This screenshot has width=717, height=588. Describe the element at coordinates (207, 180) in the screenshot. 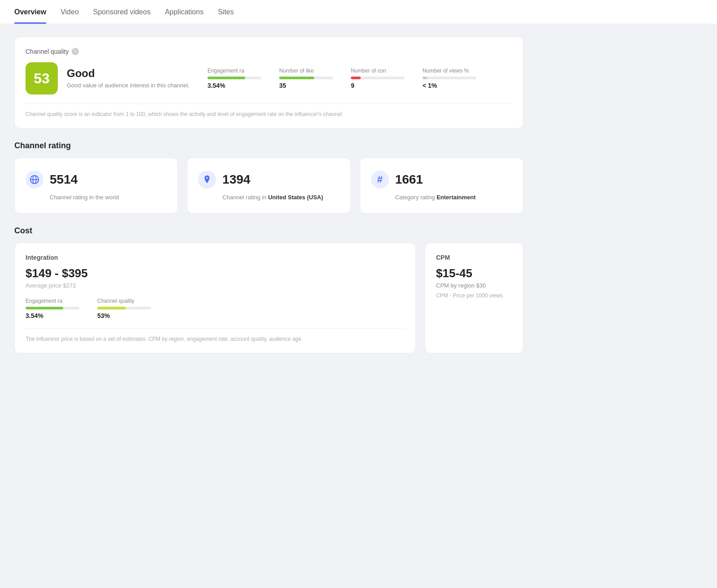

I see `pin-icon` at that location.